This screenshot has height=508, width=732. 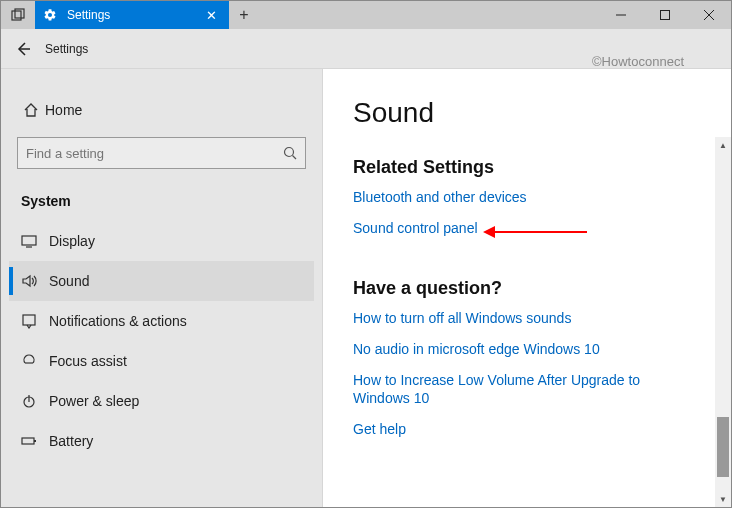 I want to click on search-icon, so click(x=290, y=153).